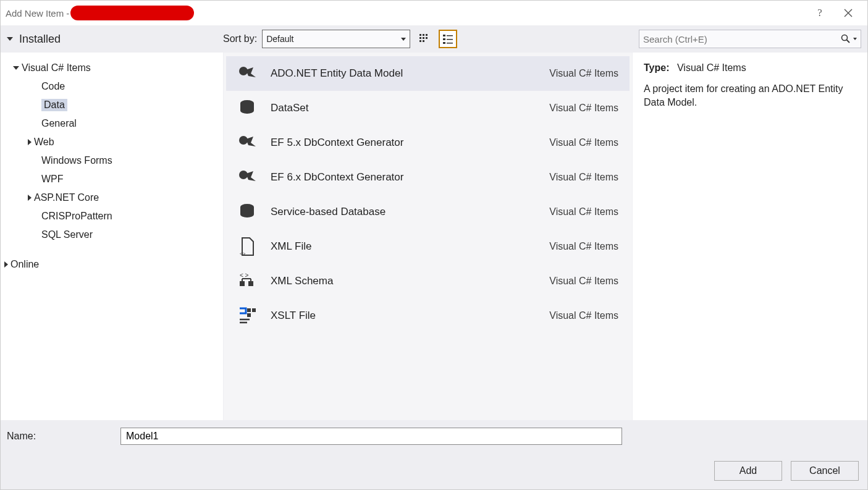  What do you see at coordinates (750, 39) in the screenshot?
I see `search-box` at bounding box center [750, 39].